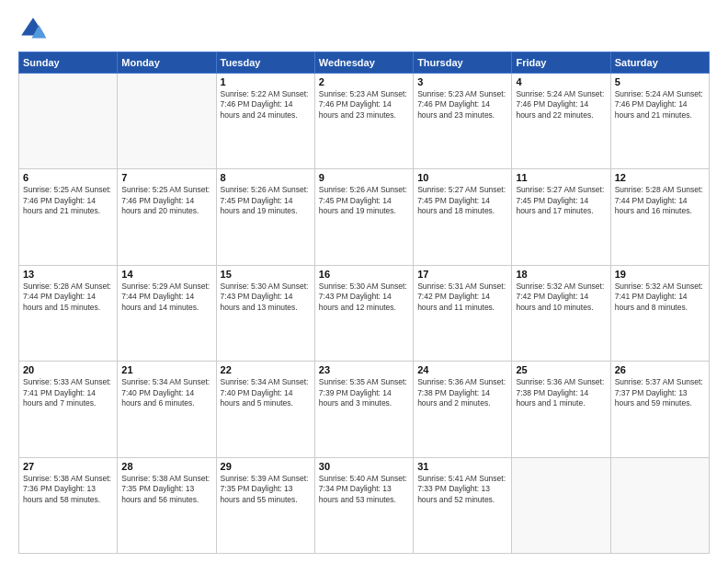 The height and width of the screenshot is (563, 728). What do you see at coordinates (265, 63) in the screenshot?
I see `col-header-tuesday: Tuesday` at bounding box center [265, 63].